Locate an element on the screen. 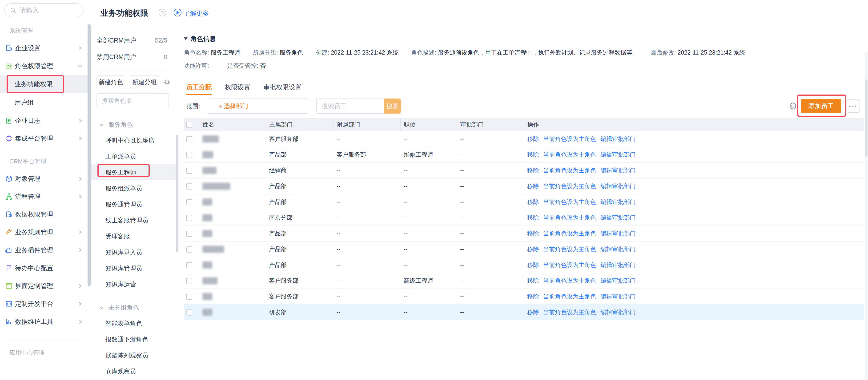  select-department-input: + 选择部门 is located at coordinates (257, 106).